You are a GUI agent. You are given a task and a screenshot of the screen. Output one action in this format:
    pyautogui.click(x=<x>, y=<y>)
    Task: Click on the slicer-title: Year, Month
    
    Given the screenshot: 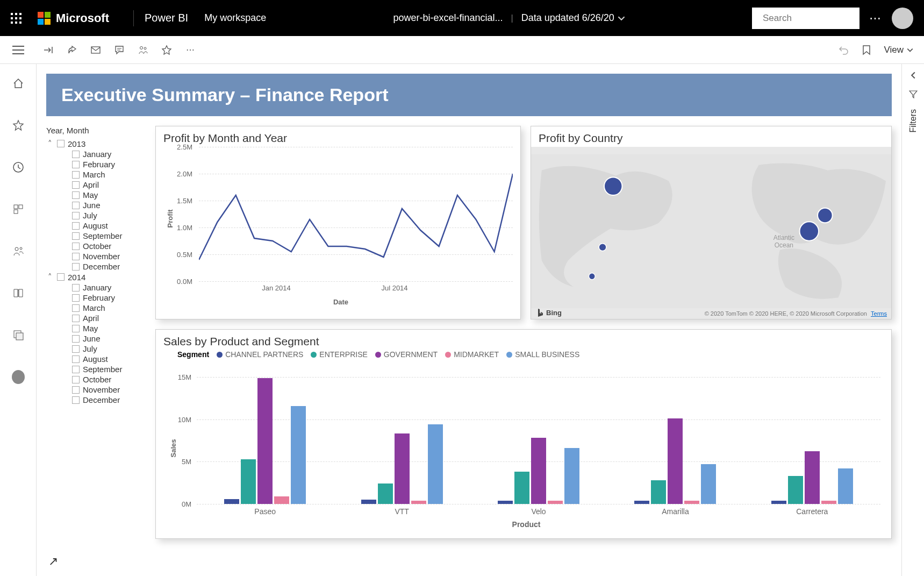 What is the action you would take?
    pyautogui.click(x=96, y=130)
    